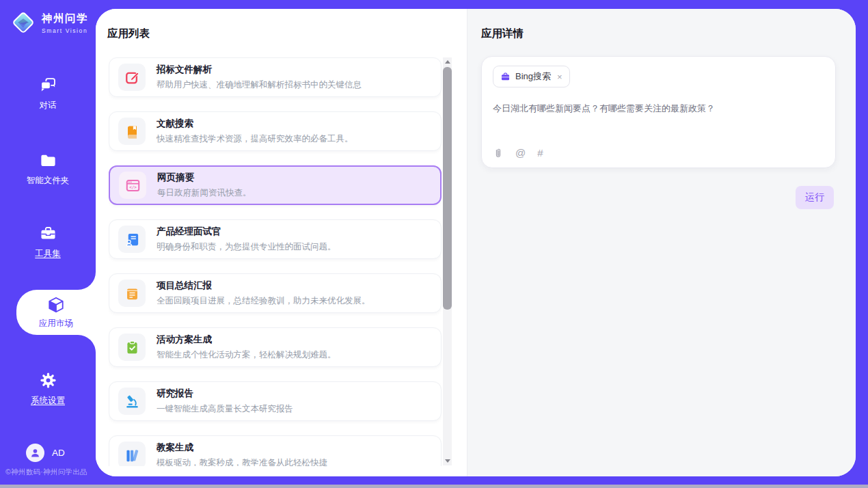 This screenshot has width=868, height=488. I want to click on input-toolbar: @ #, so click(518, 153).